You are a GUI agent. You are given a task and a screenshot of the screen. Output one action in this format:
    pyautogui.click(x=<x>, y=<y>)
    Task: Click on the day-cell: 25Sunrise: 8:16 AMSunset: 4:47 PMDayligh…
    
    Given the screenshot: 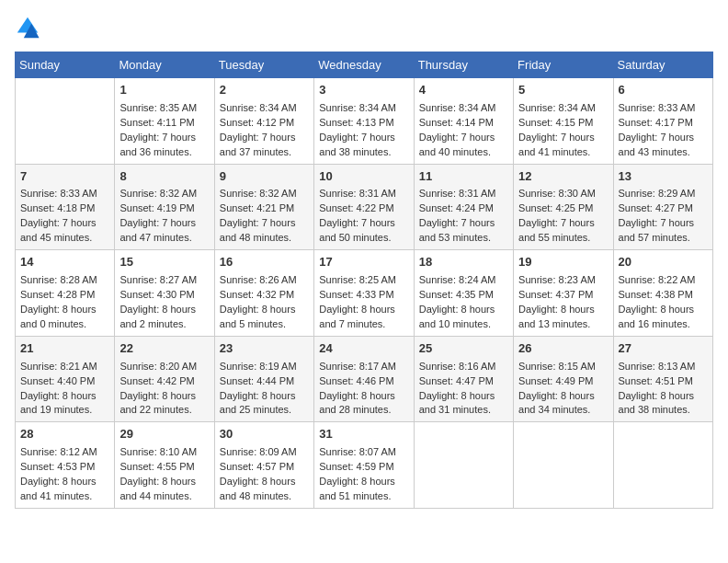 What is the action you would take?
    pyautogui.click(x=463, y=379)
    